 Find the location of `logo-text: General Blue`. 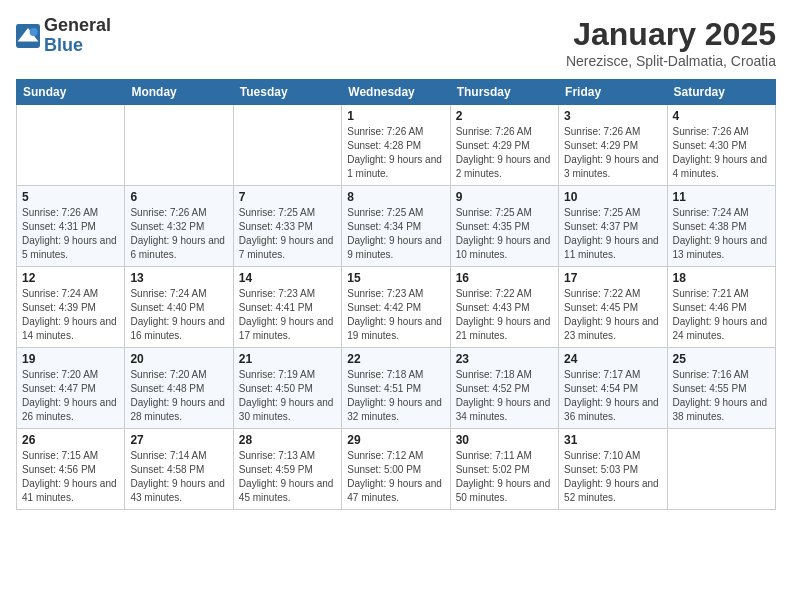

logo-text: General Blue is located at coordinates (78, 36).